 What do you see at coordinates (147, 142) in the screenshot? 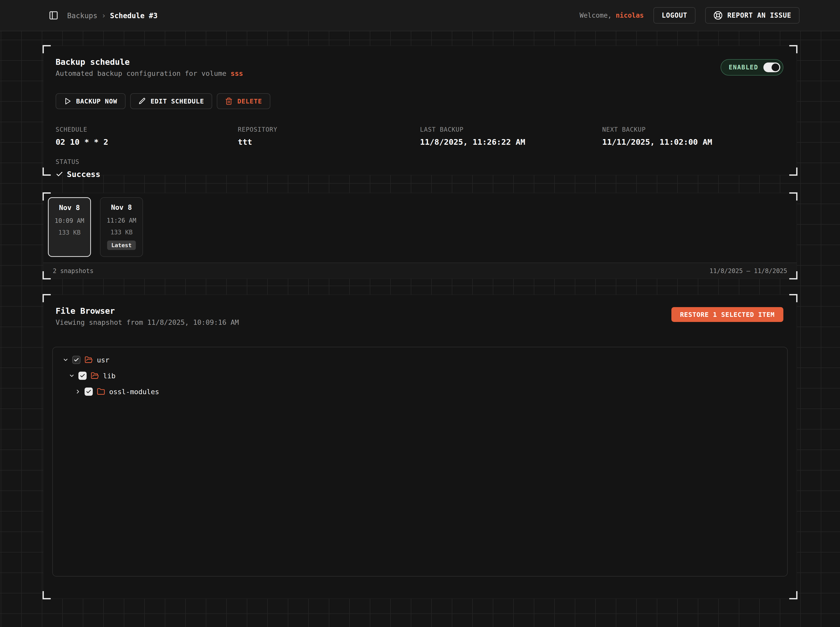
I see `field-value: 02 10 * * 2` at bounding box center [147, 142].